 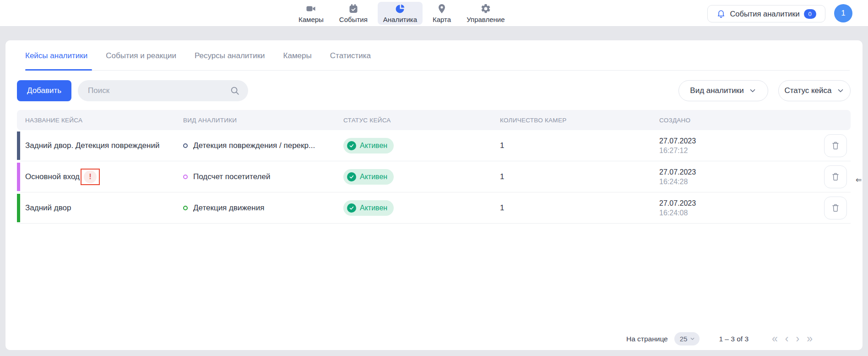 I want to click on analytics-type-cell: Детекция повреждения / перекр..., so click(x=249, y=146).